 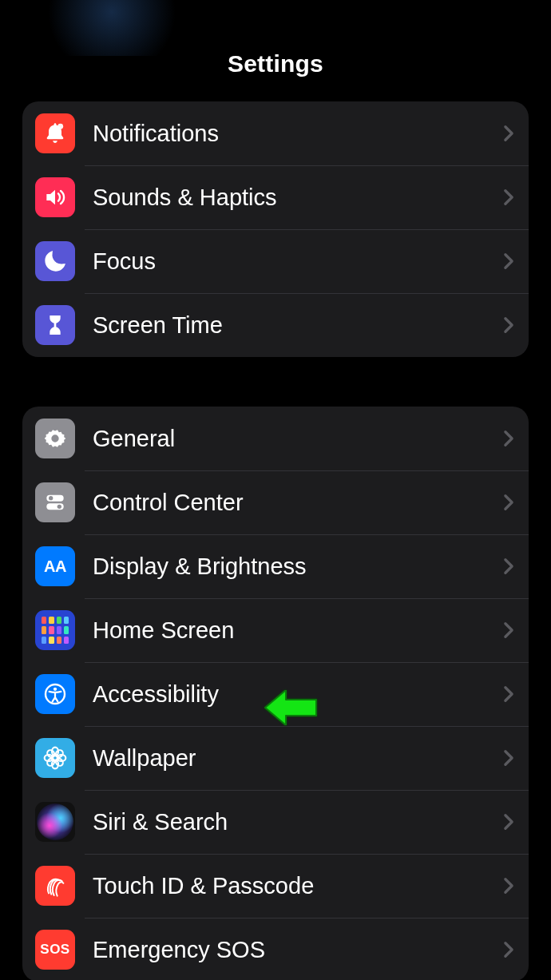 I want to click on settings-row-display: AA Display & Brightness, so click(x=276, y=566).